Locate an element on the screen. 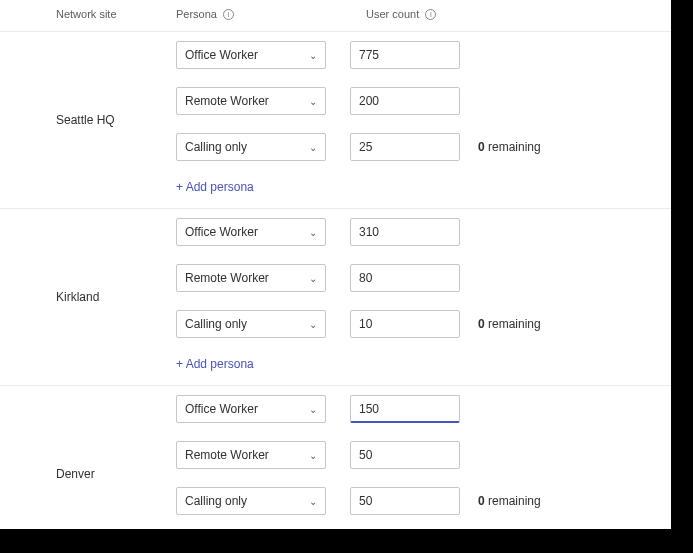 This screenshot has width=693, height=553. header-count-label: User count is located at coordinates (392, 14).